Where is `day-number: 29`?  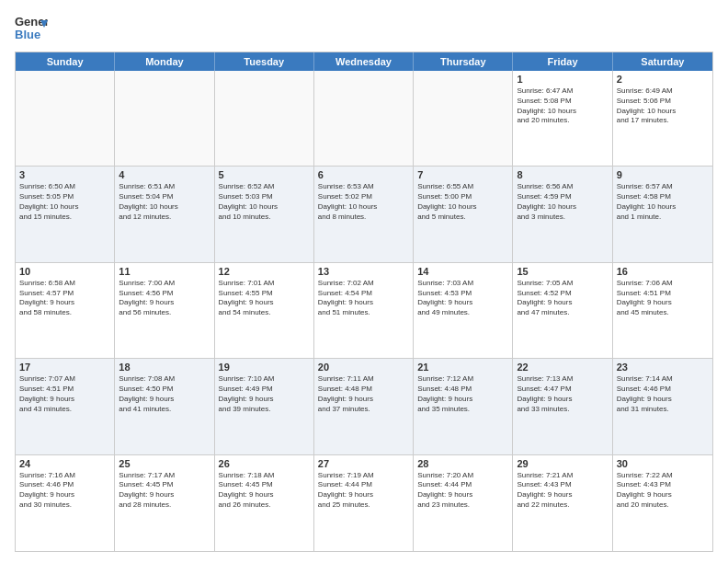 day-number: 29 is located at coordinates (563, 464).